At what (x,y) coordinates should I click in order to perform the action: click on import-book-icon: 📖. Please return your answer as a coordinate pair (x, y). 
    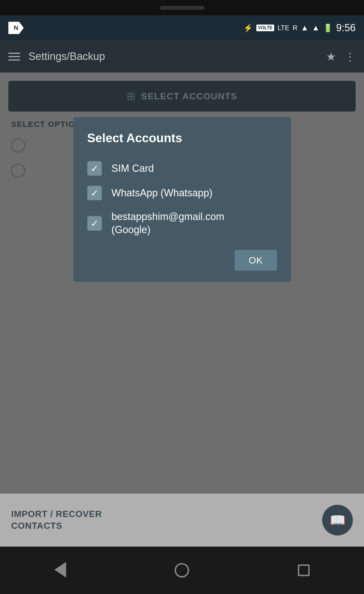
    Looking at the image, I should click on (338, 520).